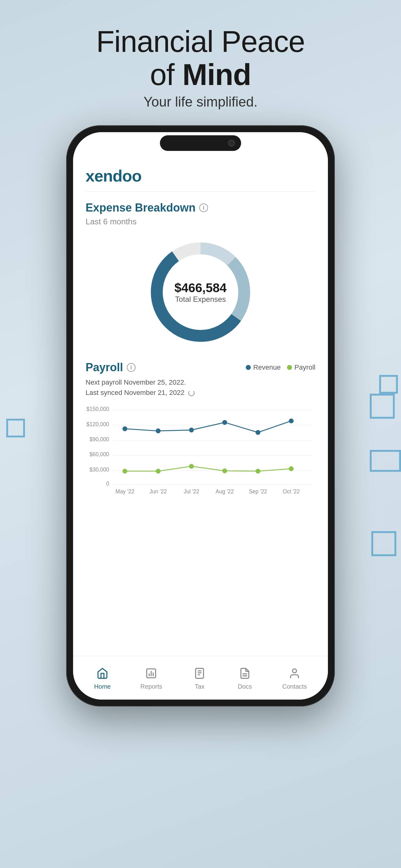 Image resolution: width=401 pixels, height=868 pixels. What do you see at coordinates (201, 288) in the screenshot?
I see `total-amount: $466,584` at bounding box center [201, 288].